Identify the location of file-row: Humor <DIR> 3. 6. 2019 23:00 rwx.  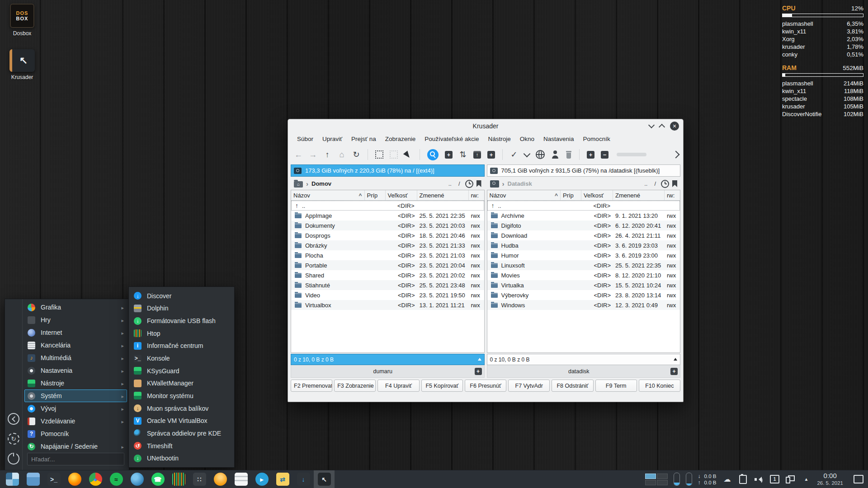
(584, 255).